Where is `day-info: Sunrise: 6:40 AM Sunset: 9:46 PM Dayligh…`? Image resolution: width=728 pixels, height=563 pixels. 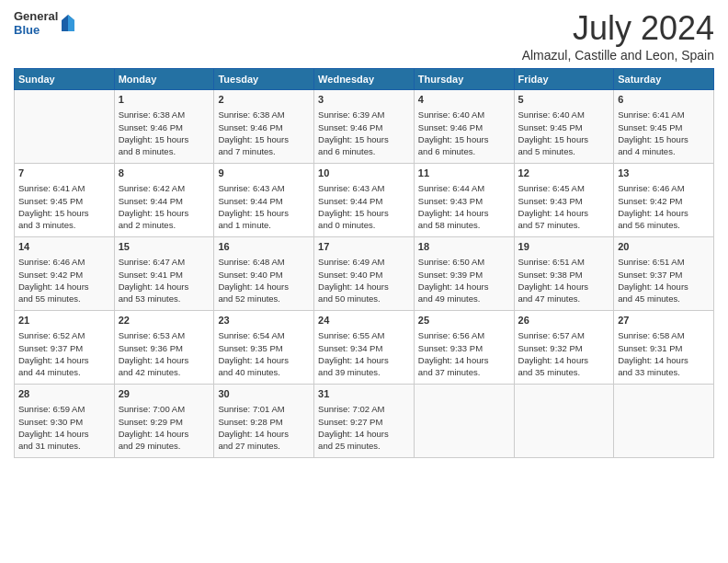
day-info: Sunrise: 6:40 AM Sunset: 9:46 PM Dayligh… is located at coordinates (464, 132).